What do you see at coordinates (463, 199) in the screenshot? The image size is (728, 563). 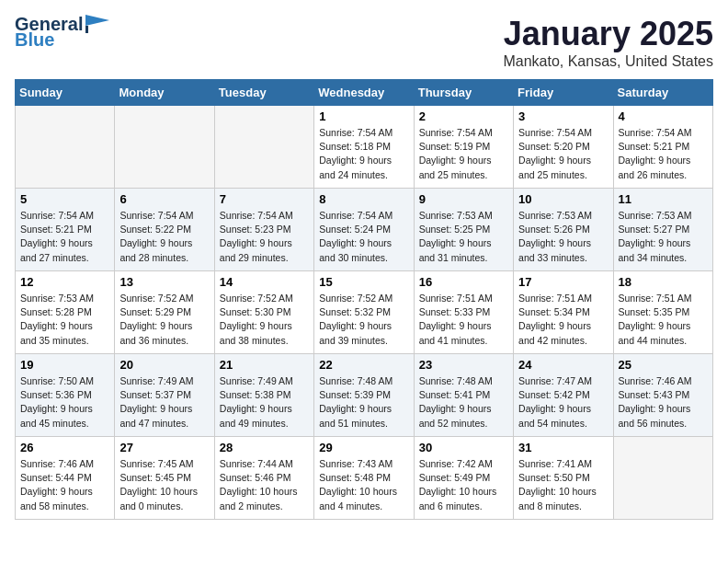 I see `day-number: 9` at bounding box center [463, 199].